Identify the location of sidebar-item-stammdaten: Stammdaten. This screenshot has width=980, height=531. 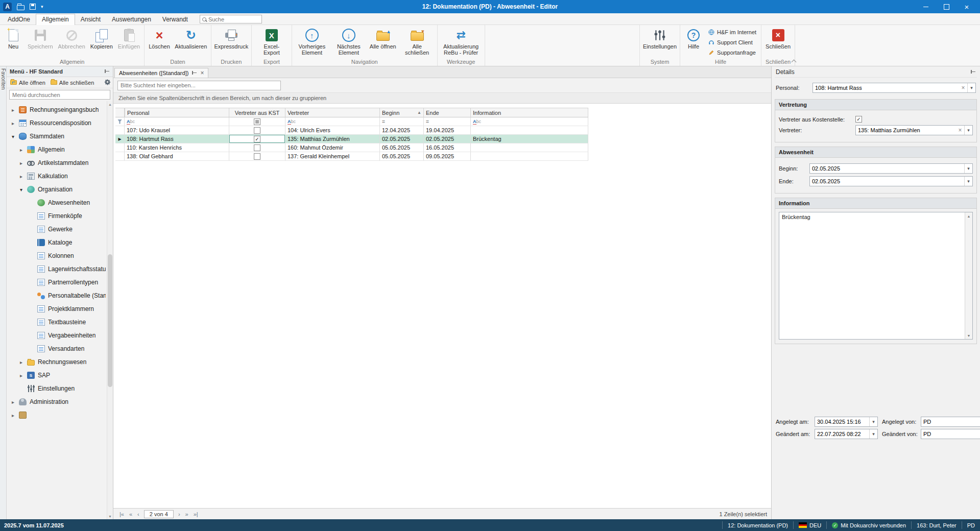
(60, 136).